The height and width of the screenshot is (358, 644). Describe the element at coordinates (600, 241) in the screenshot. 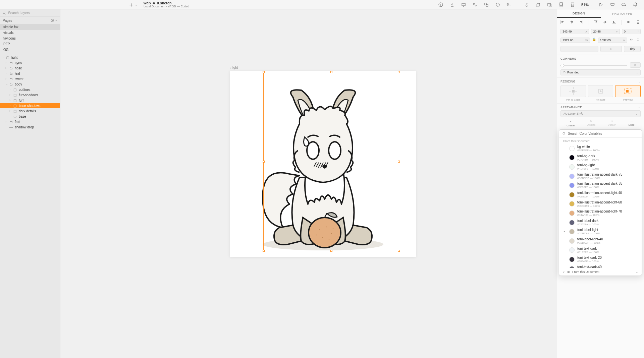

I see `color-variable-item: toni-label-light-40#E0DACF — 100%` at that location.